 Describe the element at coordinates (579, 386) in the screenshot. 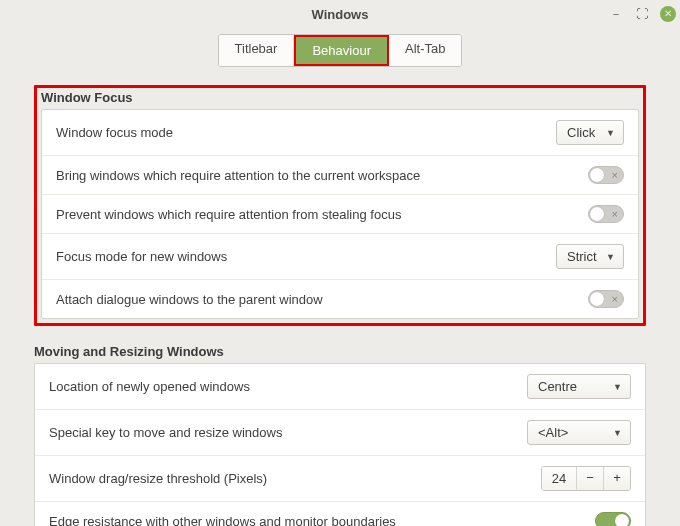

I see `dropdown-new-window-location: Centre ▼` at that location.